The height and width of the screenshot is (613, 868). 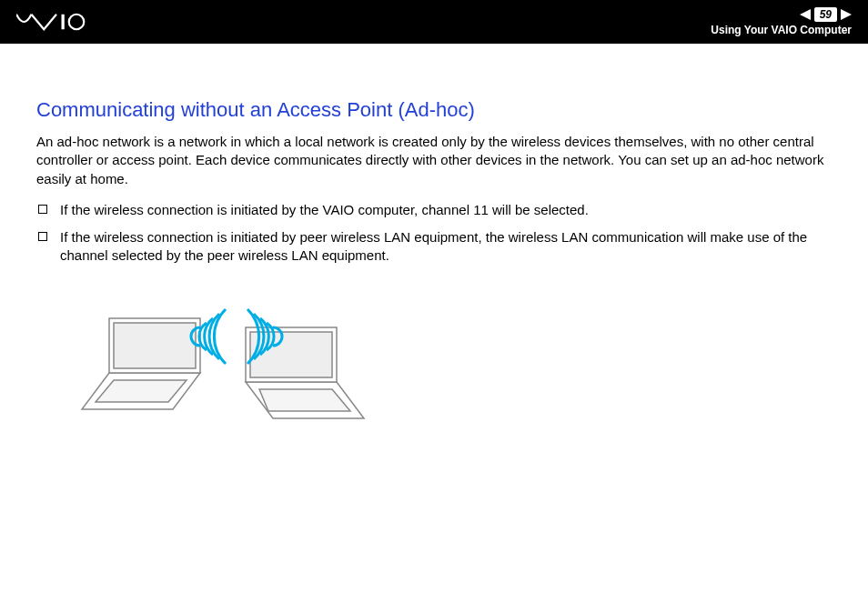 I want to click on next-page-arrow-icon, so click(x=846, y=15).